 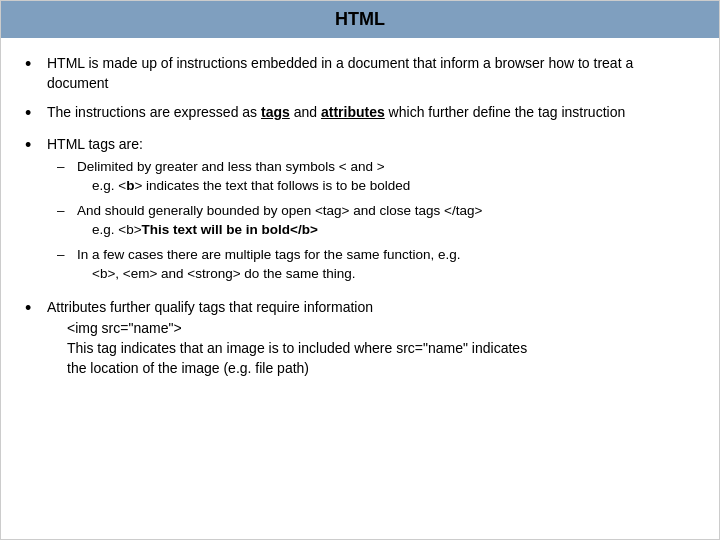 I want to click on example-text: e.g. <b>This text will be in bold</b>, so click(x=386, y=230).